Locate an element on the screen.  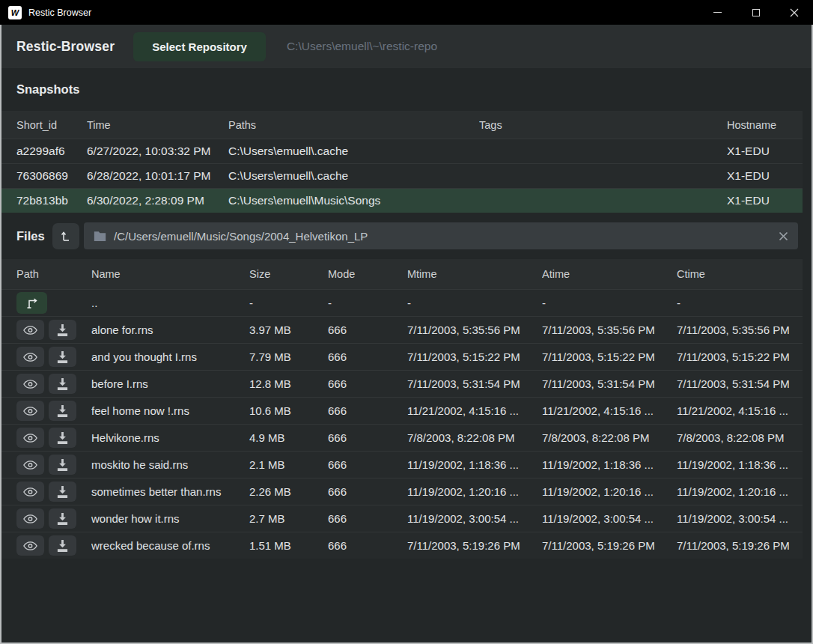
column-header-hostname: Hostname is located at coordinates (765, 125).